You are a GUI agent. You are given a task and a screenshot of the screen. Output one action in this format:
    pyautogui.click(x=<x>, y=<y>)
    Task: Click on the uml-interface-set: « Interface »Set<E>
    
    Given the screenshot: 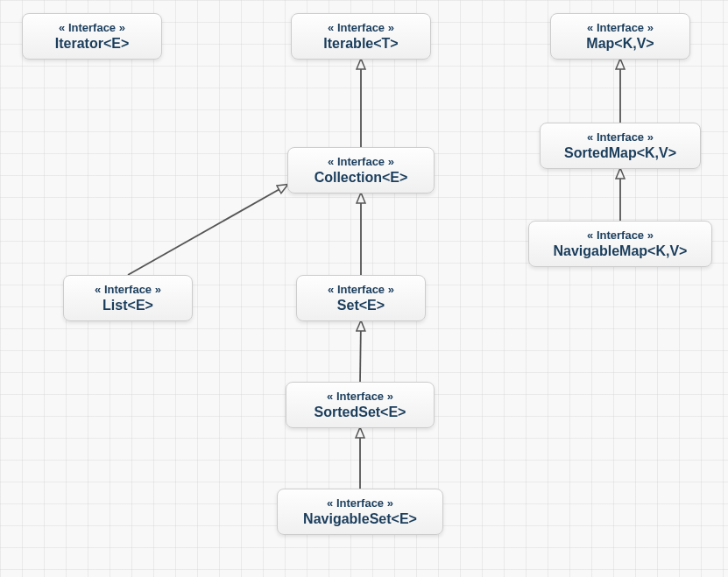 What is the action you would take?
    pyautogui.click(x=361, y=298)
    